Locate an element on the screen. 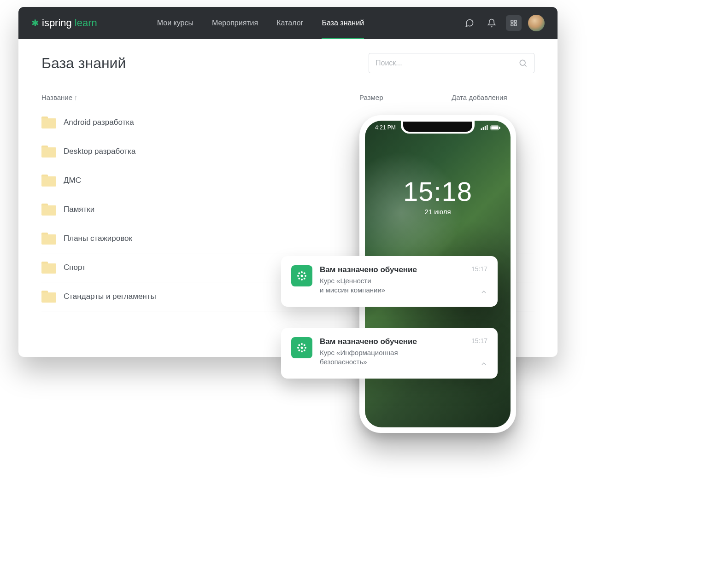 This screenshot has height=566, width=728. apps-icon is located at coordinates (514, 23).